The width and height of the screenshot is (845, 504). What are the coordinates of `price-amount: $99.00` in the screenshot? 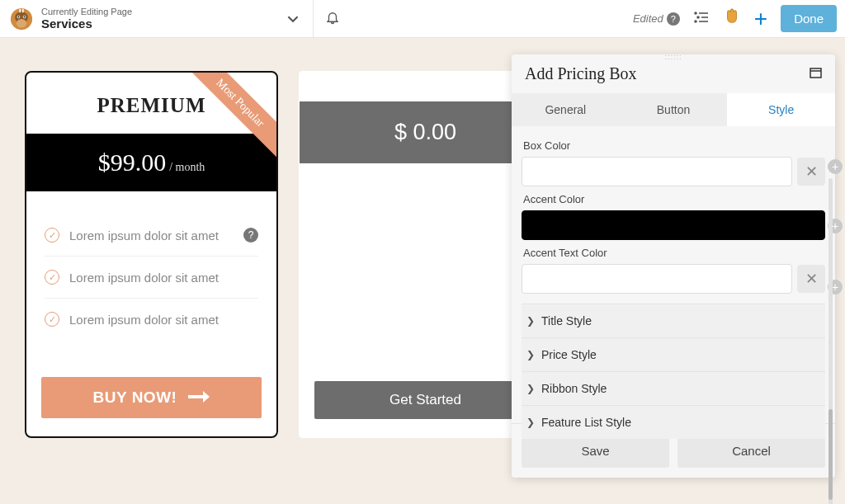 It's located at (132, 162).